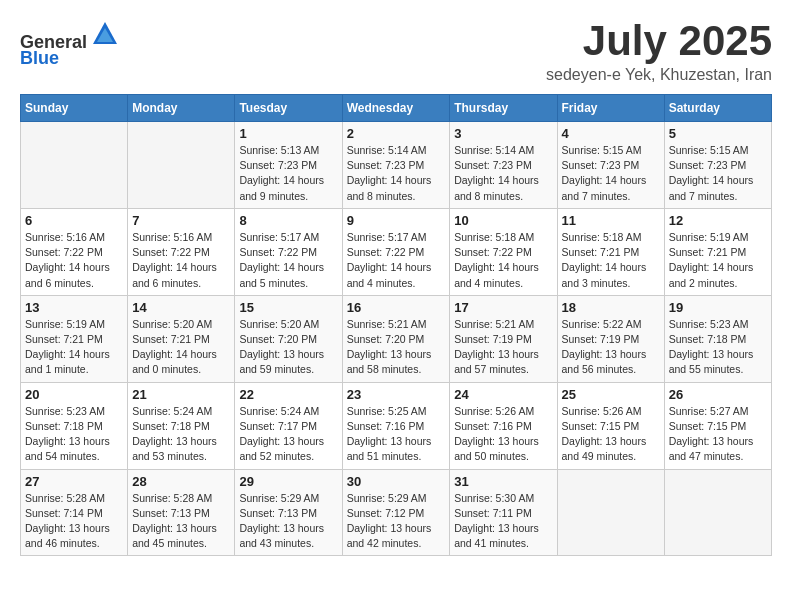 The height and width of the screenshot is (612, 792). What do you see at coordinates (503, 308) in the screenshot?
I see `day-number: 17` at bounding box center [503, 308].